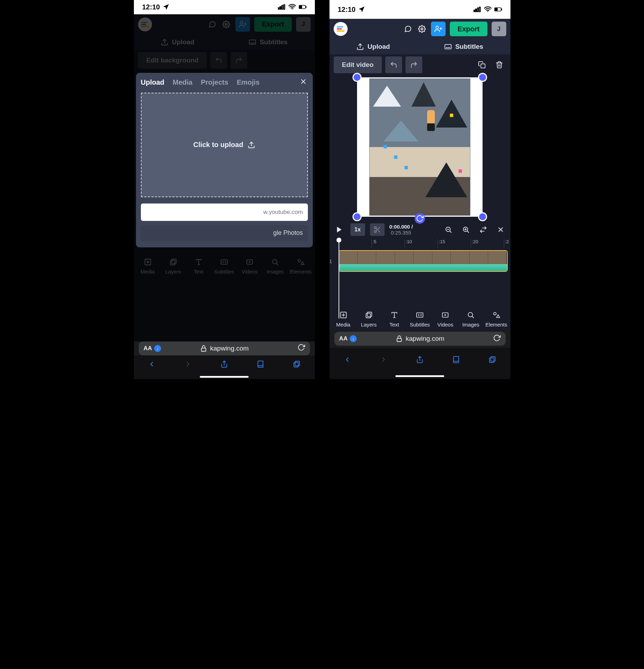  What do you see at coordinates (225, 233) in the screenshot?
I see `google-photos-button: gle Photos` at bounding box center [225, 233].